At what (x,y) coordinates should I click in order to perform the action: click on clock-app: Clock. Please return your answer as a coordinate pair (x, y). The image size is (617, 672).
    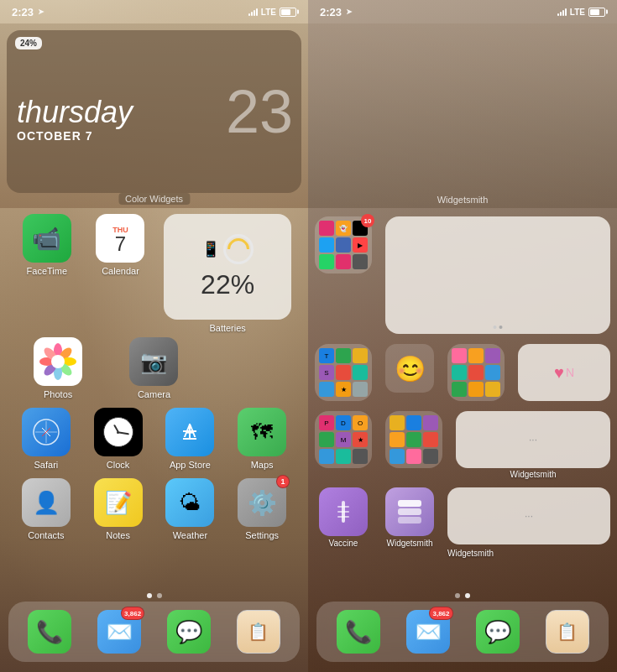
    Looking at the image, I should click on (118, 439).